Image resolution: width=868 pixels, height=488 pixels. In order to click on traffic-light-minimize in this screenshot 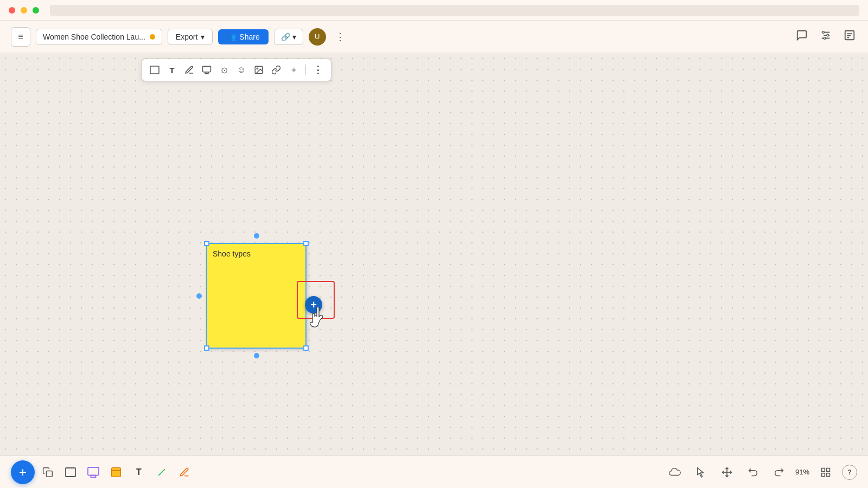, I will do `click(24, 10)`.